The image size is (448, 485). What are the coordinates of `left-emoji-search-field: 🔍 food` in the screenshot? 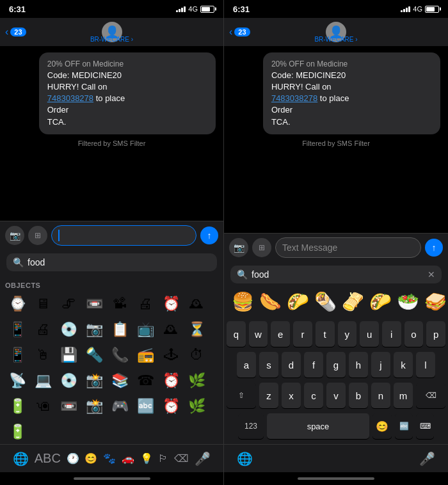 It's located at (111, 262).